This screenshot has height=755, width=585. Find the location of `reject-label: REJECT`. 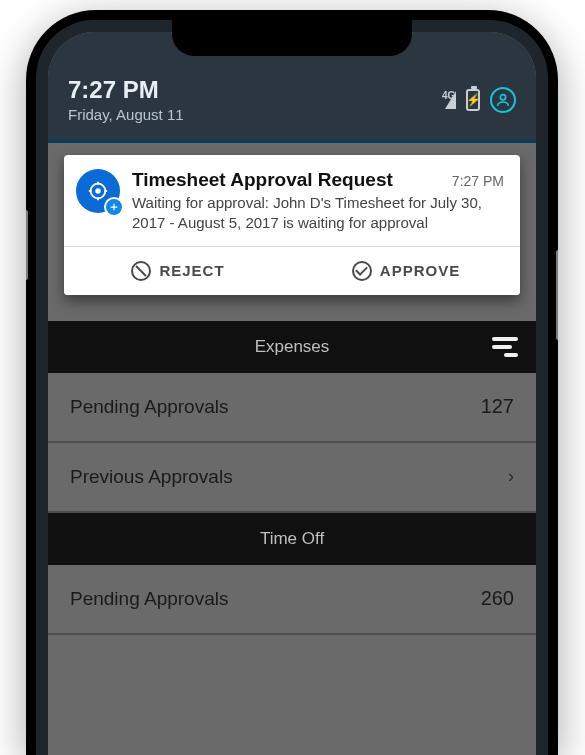

reject-label: REJECT is located at coordinates (192, 270).